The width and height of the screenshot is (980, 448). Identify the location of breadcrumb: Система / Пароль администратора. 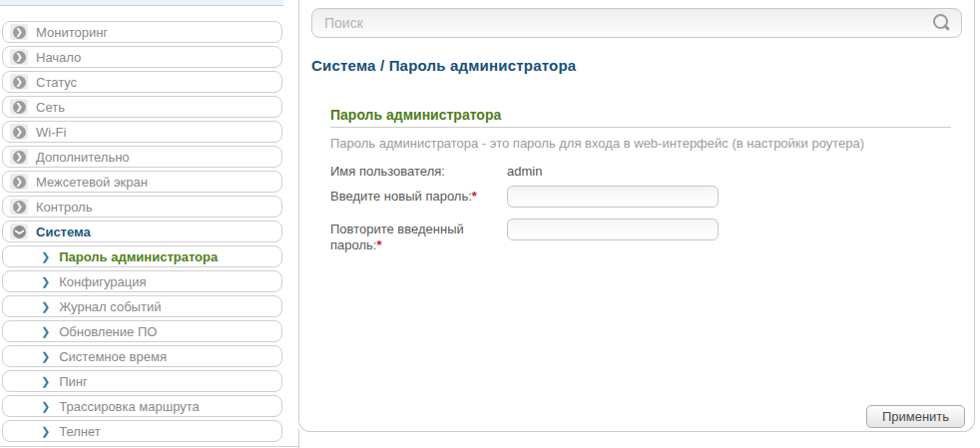
(443, 66).